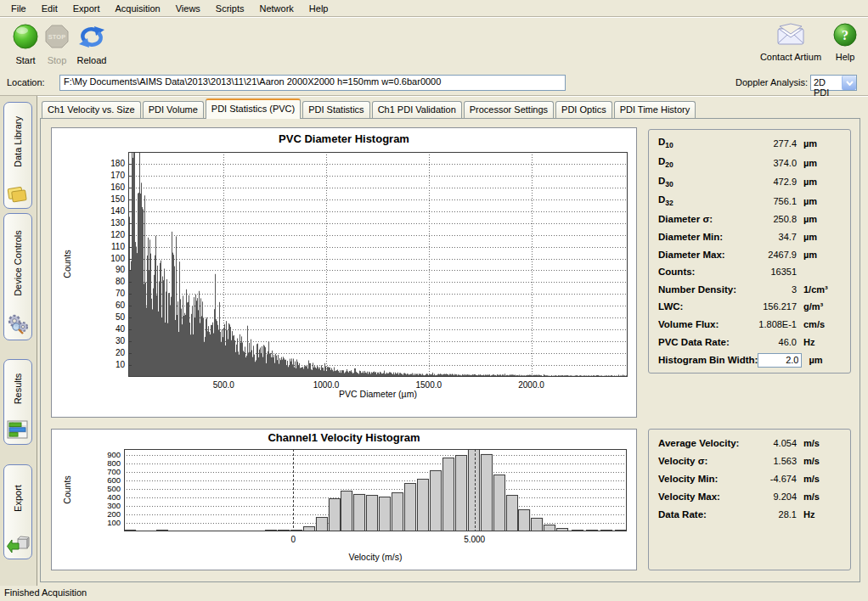 The height and width of the screenshot is (601, 868). I want to click on stop-icon: STOP, so click(57, 38).